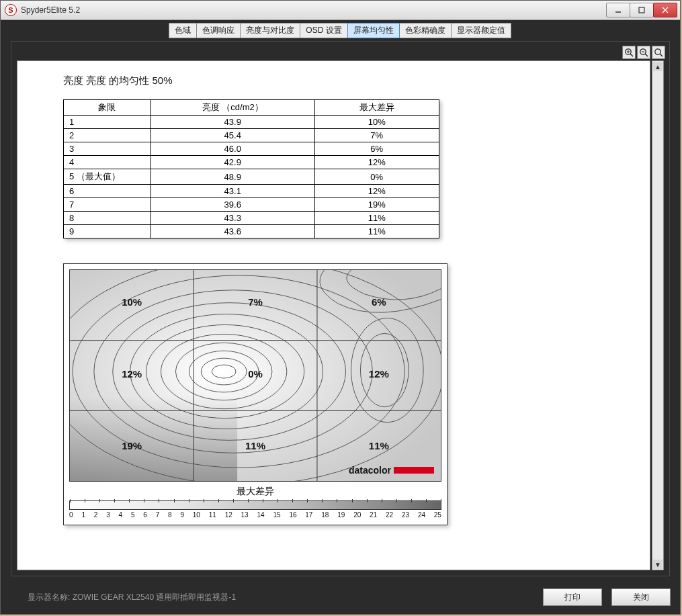  I want to click on legend-bar: 0123456789101112131415161718192021222324…, so click(255, 510).